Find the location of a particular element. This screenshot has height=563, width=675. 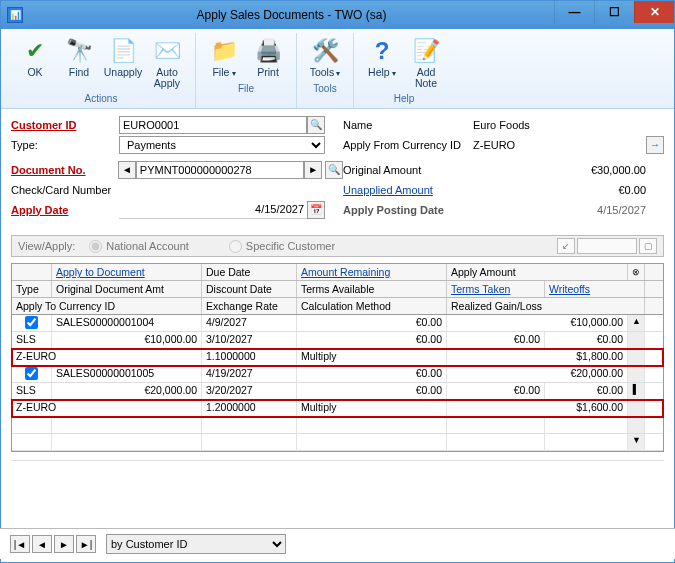

doc-next-button: ► is located at coordinates (313, 170).